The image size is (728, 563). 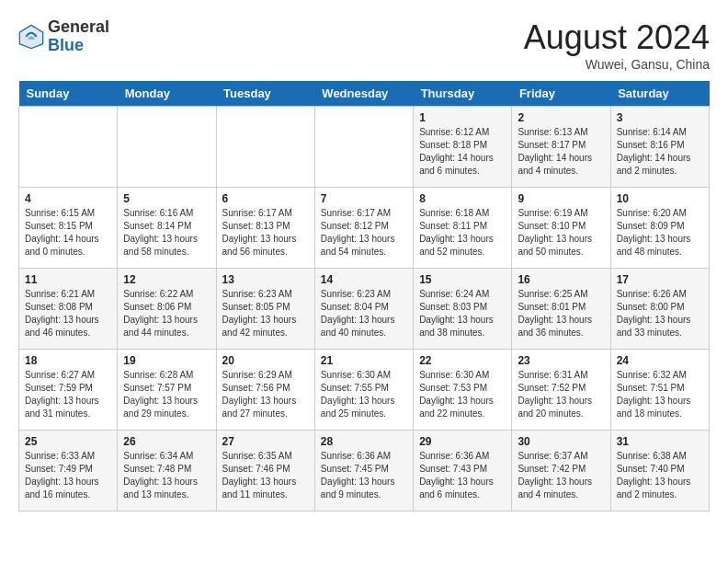 I want to click on day-number: 24, so click(x=660, y=361).